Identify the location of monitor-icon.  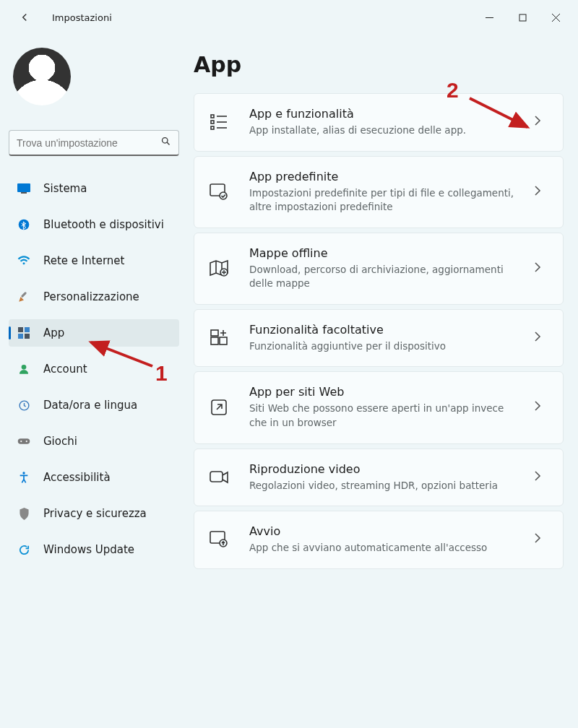
(24, 188).